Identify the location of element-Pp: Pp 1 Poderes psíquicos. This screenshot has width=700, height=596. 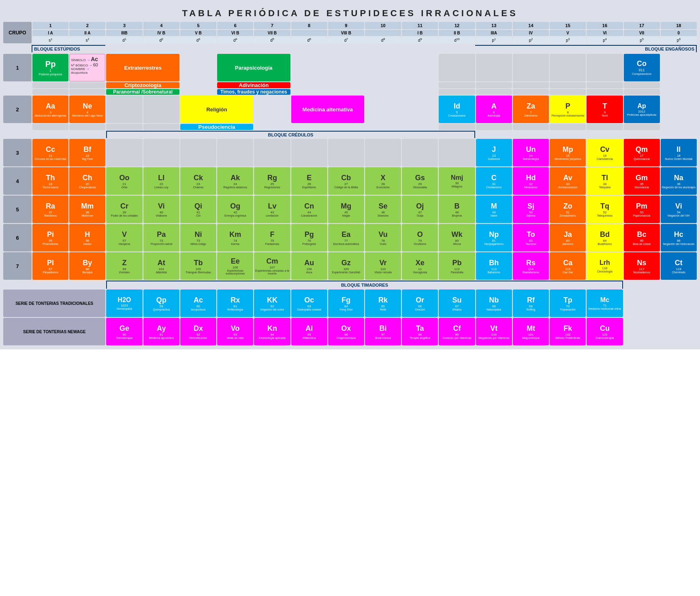
(50, 68).